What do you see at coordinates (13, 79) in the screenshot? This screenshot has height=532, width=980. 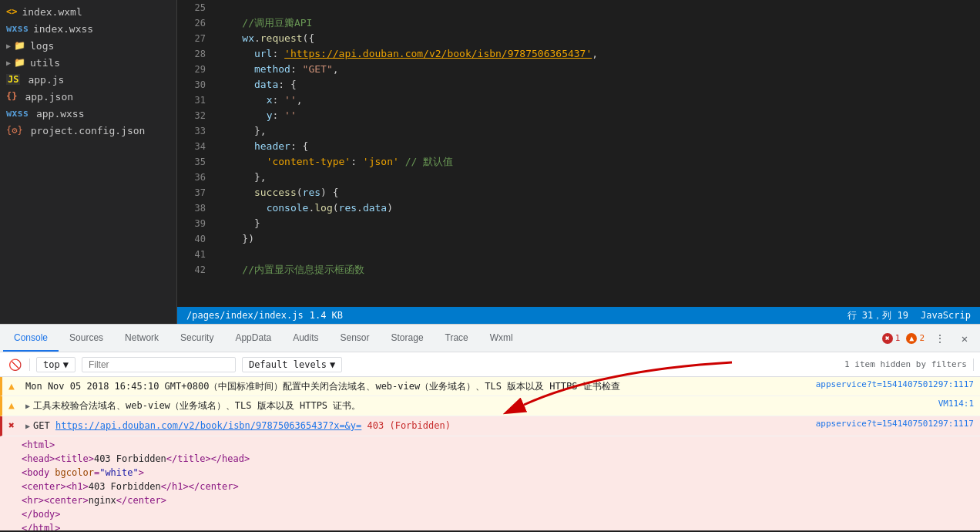 I see `js-icon: JS` at bounding box center [13, 79].